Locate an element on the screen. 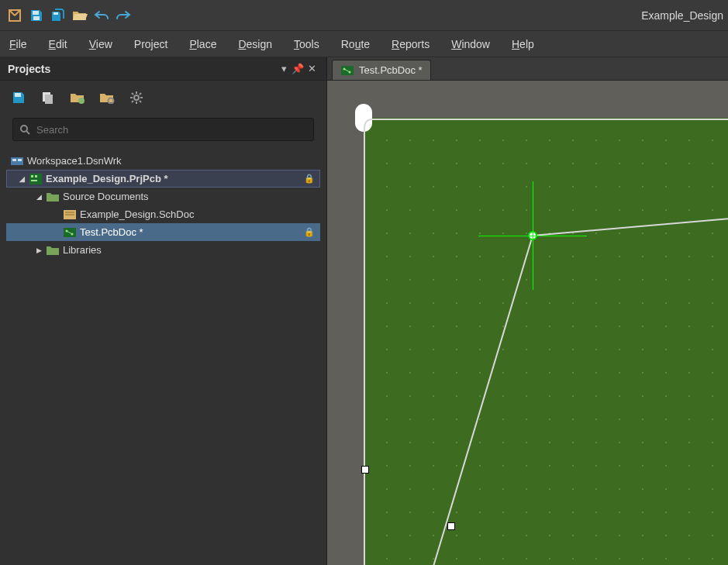  gear-icon is located at coordinates (136, 98).